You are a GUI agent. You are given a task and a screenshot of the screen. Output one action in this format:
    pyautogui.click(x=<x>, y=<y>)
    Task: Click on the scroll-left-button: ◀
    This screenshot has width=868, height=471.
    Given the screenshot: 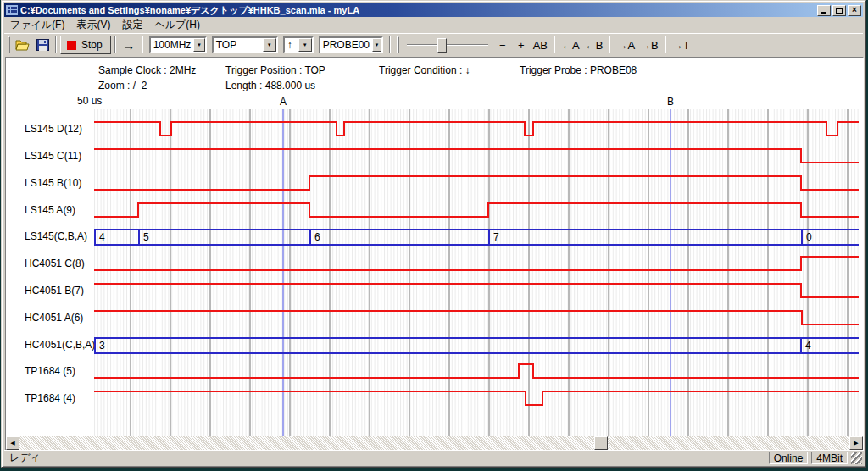 What is the action you would take?
    pyautogui.click(x=13, y=443)
    